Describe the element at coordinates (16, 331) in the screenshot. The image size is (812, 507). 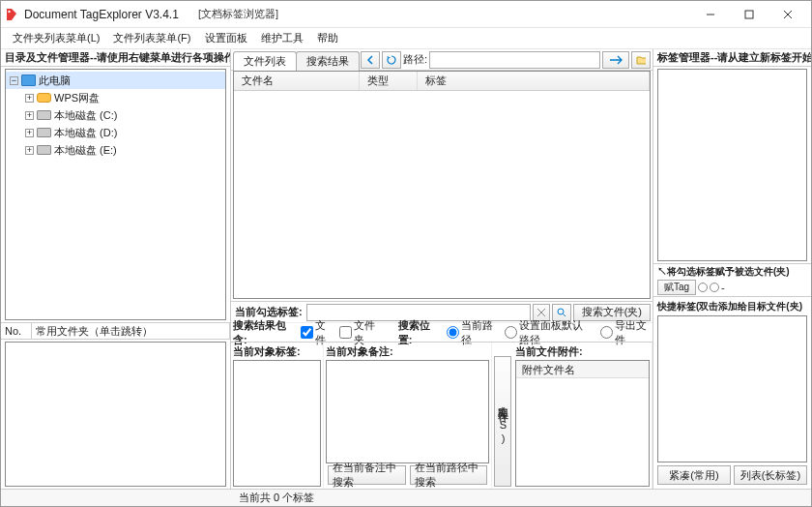
I see `fav-col-no: No.` at that location.